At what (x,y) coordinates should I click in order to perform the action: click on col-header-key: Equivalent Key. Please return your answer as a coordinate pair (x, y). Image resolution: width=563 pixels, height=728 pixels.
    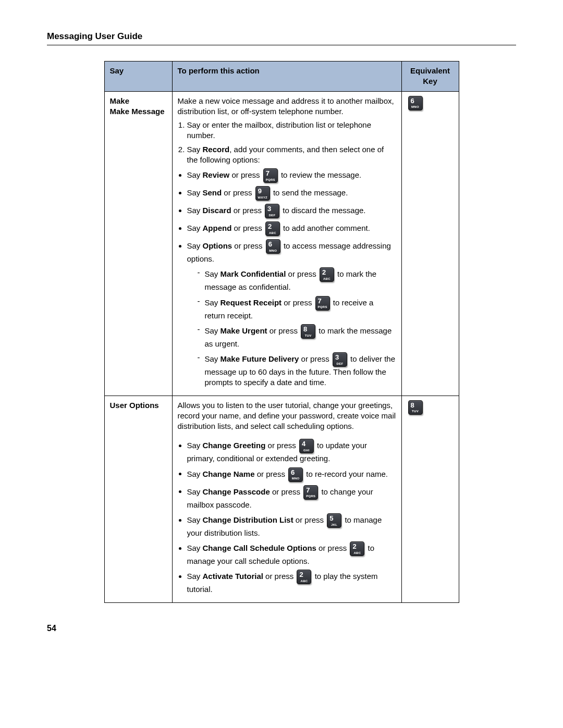
    Looking at the image, I should click on (430, 77).